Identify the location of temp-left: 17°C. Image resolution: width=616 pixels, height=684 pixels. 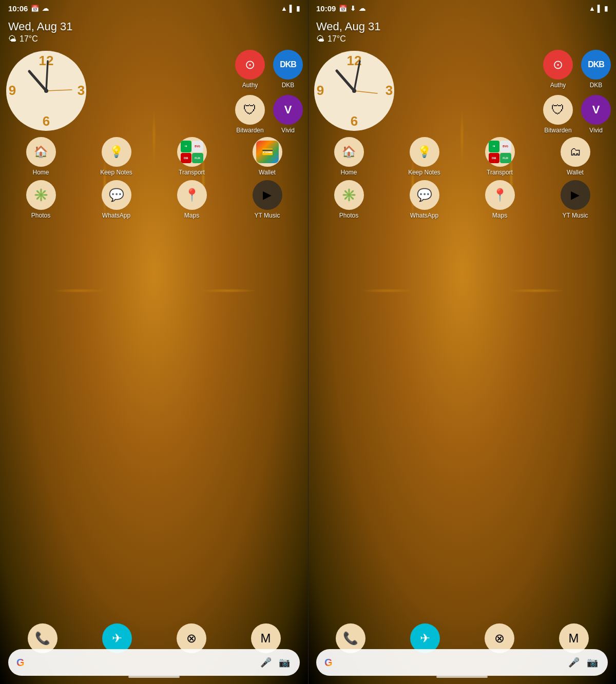
(29, 39).